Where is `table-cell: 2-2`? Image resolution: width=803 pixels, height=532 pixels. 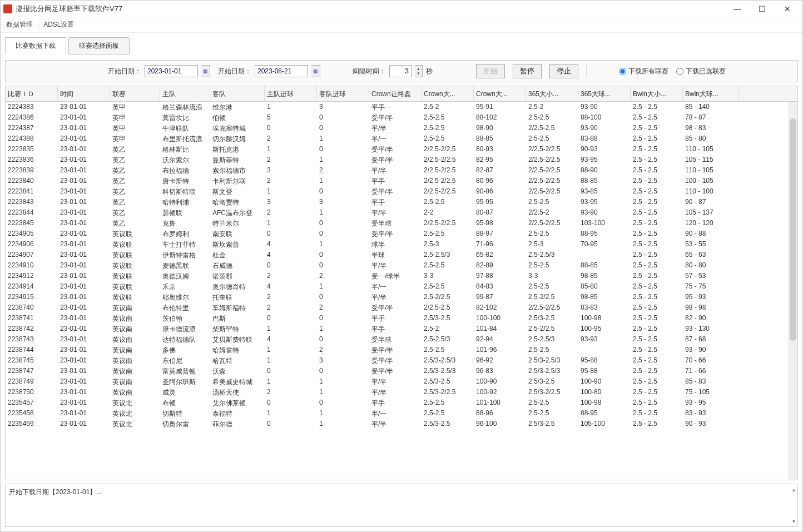
table-cell: 2-2 is located at coordinates (448, 212).